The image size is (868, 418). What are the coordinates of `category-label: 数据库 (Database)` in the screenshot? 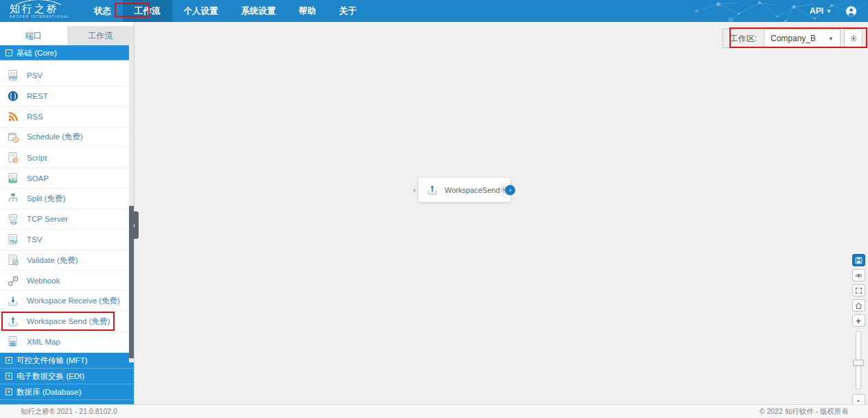 It's located at (49, 392).